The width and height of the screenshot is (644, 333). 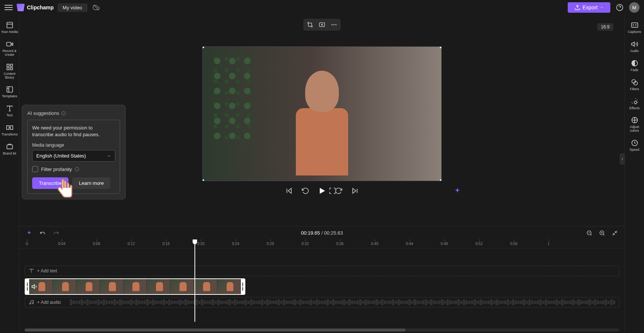 I want to click on ruler-tick: 0:56, so click(x=514, y=244).